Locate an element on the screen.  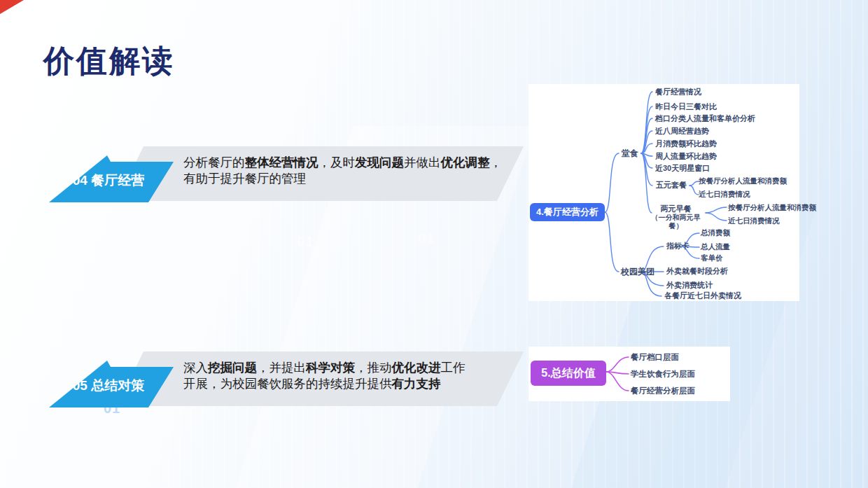
desc-segment: ， is located at coordinates (496, 162).